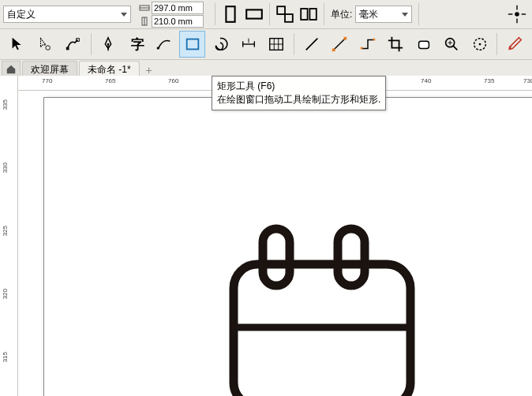  I want to click on tab-label: 未命名 -1*, so click(109, 69).